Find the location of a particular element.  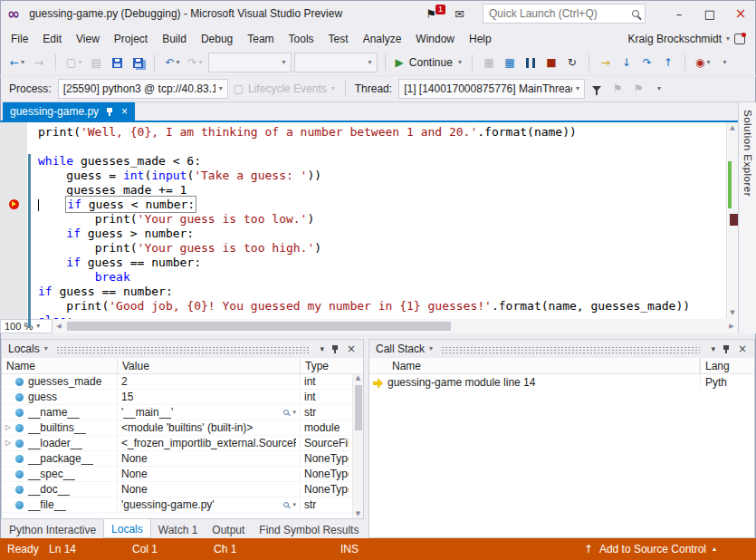

tab-guessing-game: guessing-game.py × is located at coordinates (69, 111).